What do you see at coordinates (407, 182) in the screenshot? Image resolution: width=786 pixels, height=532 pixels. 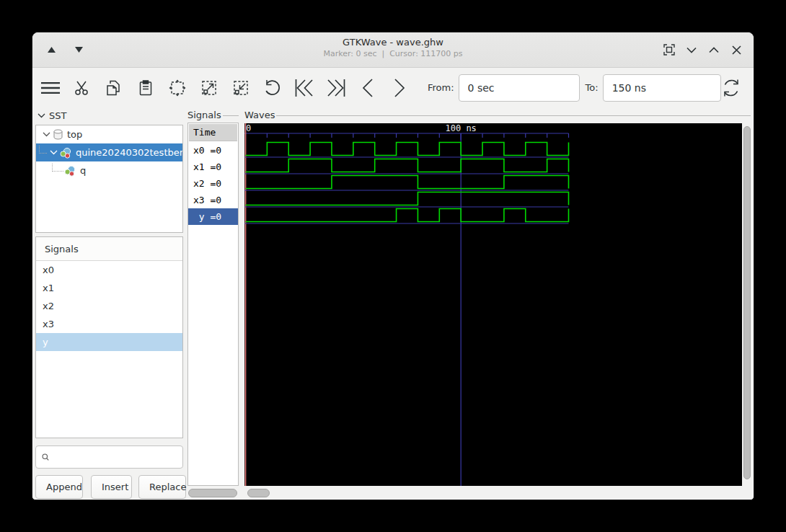 I see `wave-trace-x2` at bounding box center [407, 182].